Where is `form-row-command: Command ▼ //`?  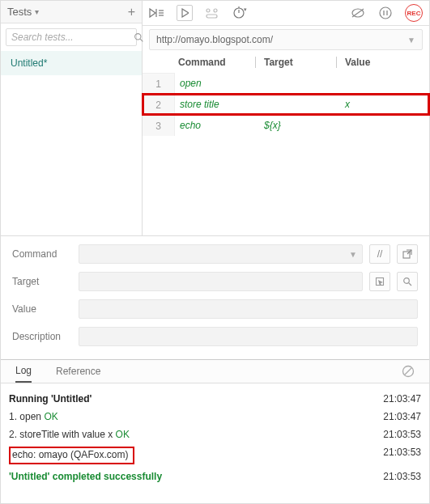 form-row-command: Command ▼ // is located at coordinates (215, 254).